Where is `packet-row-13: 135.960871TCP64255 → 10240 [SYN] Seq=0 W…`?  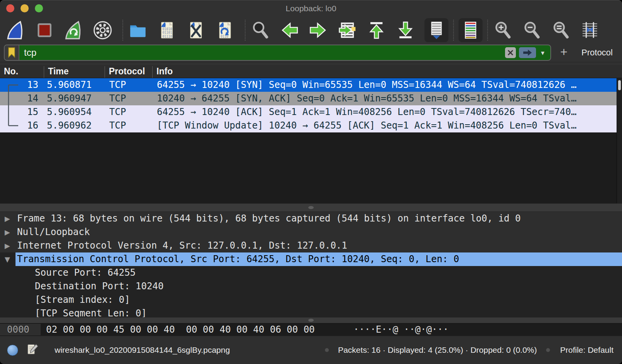
packet-row-13: 135.960871TCP64255 → 10240 [SYN] Seq=0 W… is located at coordinates (311, 85).